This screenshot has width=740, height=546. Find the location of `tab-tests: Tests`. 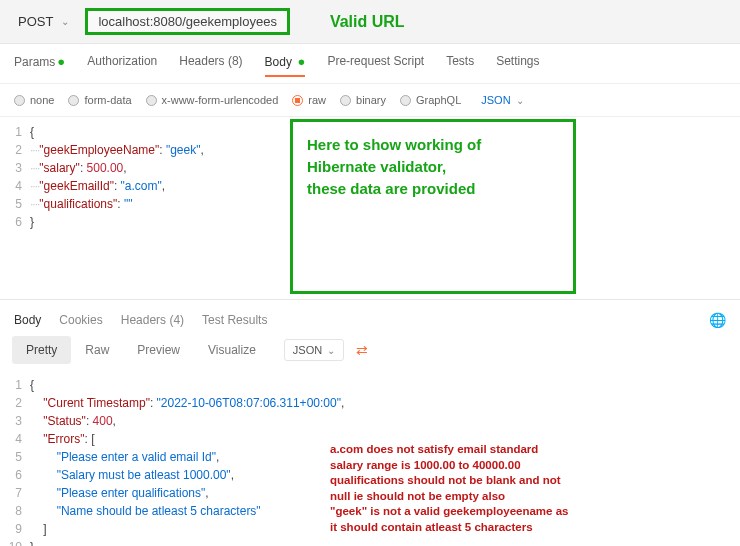

tab-tests: Tests is located at coordinates (460, 66).